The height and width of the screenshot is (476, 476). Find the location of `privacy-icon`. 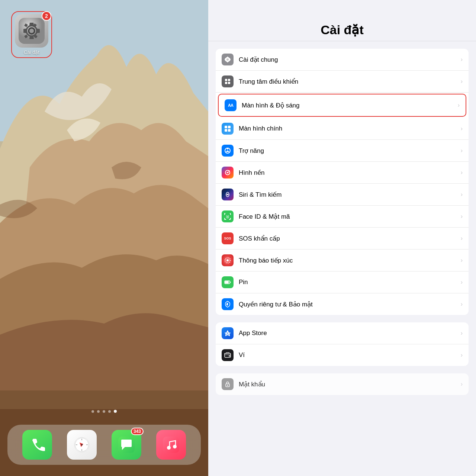

privacy-icon is located at coordinates (228, 304).